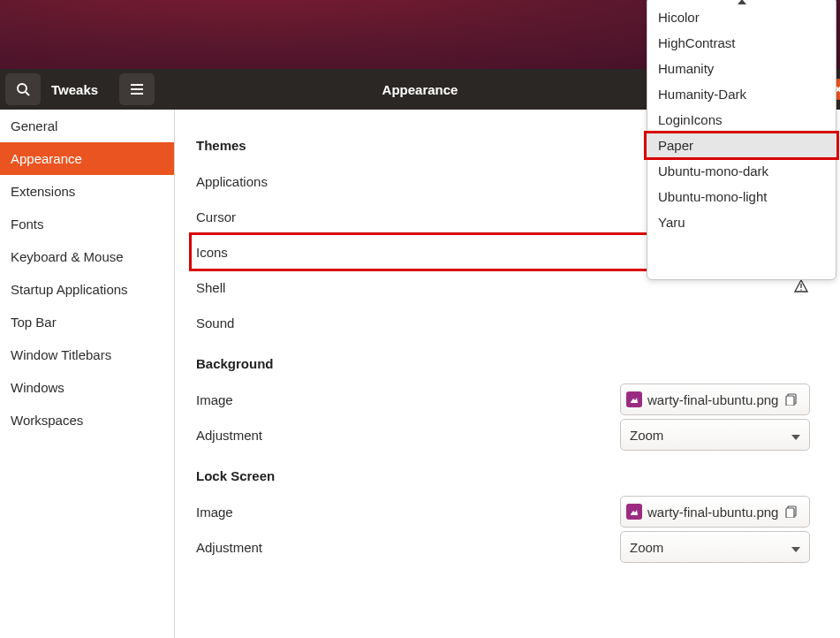 The image size is (840, 638). Describe the element at coordinates (215, 399) in the screenshot. I see `background-image-label: Image` at that location.